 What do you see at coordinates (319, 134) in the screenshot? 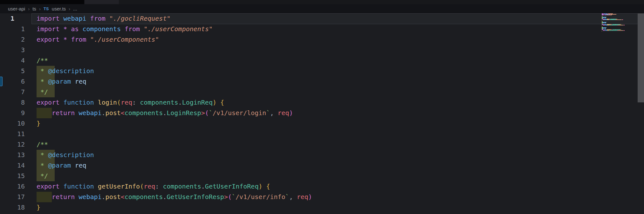
I see `code-line: 11` at bounding box center [319, 134].